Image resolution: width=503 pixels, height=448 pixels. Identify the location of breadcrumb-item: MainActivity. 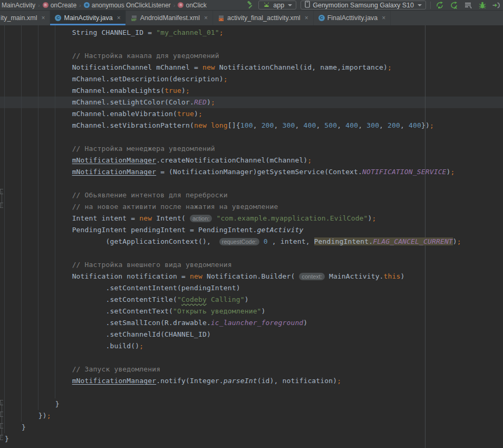
(18, 5).